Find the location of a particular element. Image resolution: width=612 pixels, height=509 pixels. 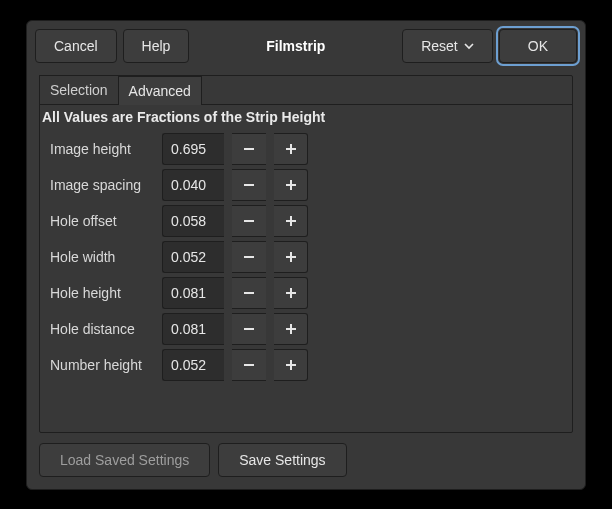

param-row: Hole distance0.081 is located at coordinates (306, 329).